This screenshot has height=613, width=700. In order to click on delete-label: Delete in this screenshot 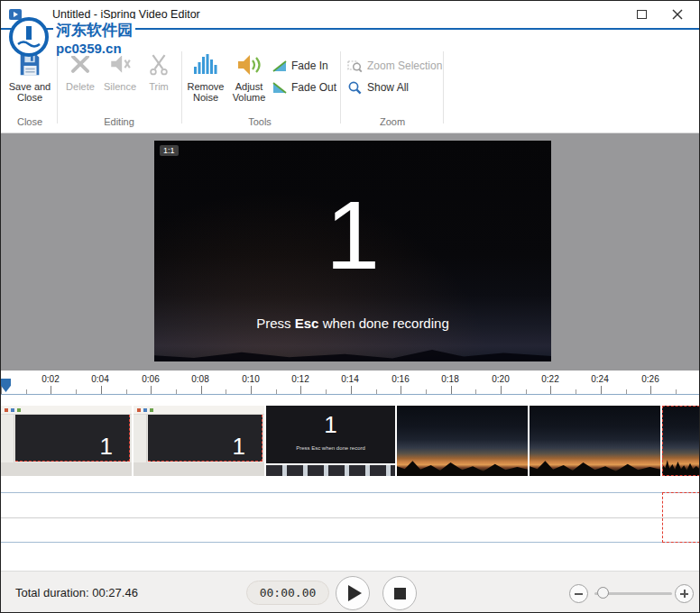, I will do `click(80, 87)`.